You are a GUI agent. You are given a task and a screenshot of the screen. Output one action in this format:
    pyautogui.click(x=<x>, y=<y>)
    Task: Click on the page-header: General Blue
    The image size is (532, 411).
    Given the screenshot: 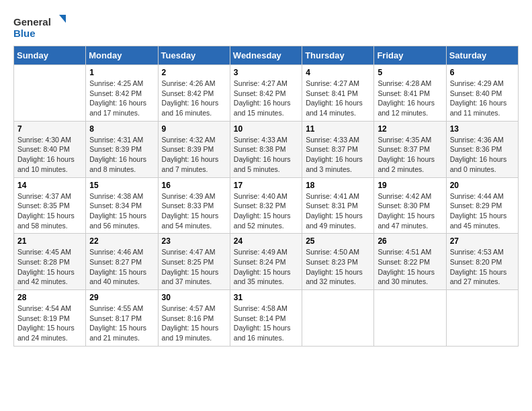 What is the action you would take?
    pyautogui.click(x=266, y=27)
    